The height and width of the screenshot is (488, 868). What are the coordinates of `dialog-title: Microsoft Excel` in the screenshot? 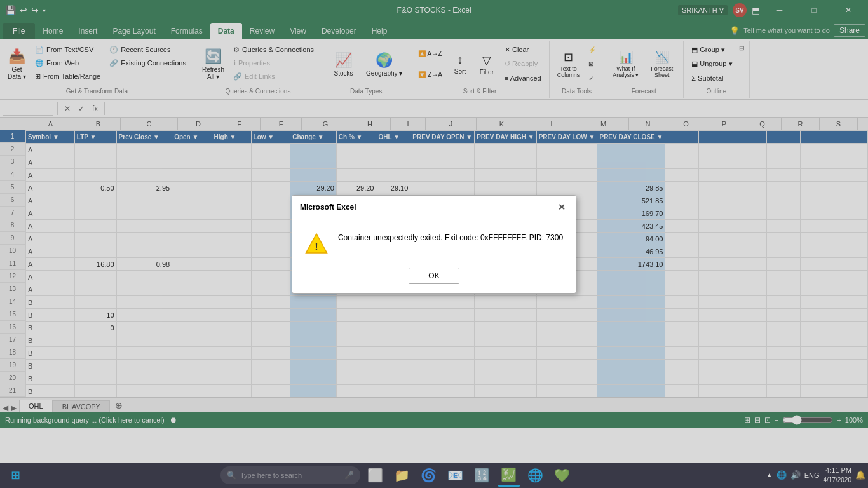 It's located at (328, 207).